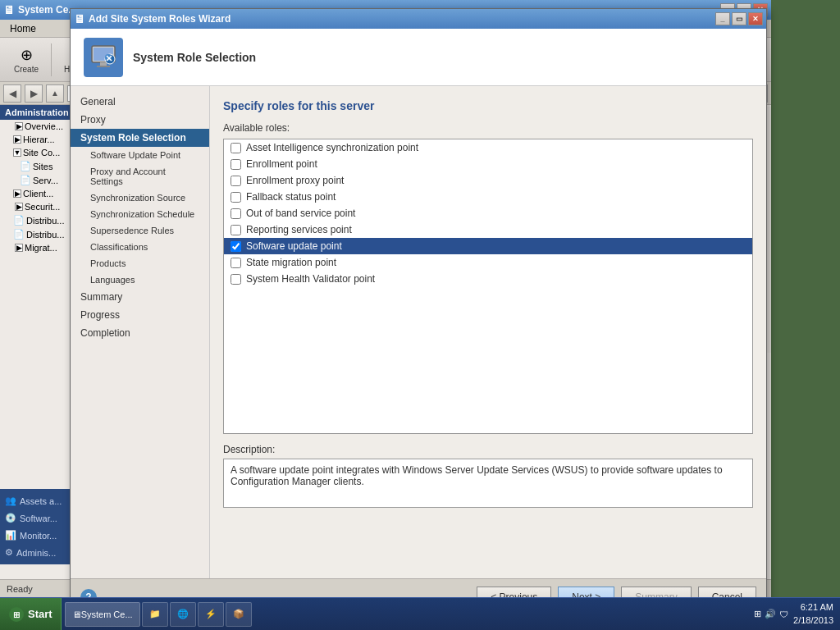 This screenshot has width=840, height=630. What do you see at coordinates (139, 297) in the screenshot?
I see `wizard-nav-summary: Summary` at bounding box center [139, 297].